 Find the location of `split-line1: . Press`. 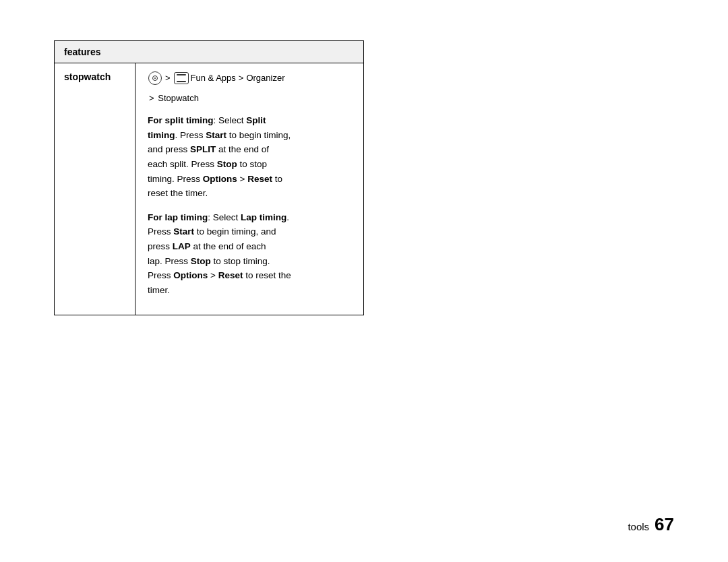

split-line1: . Press is located at coordinates (191, 135).